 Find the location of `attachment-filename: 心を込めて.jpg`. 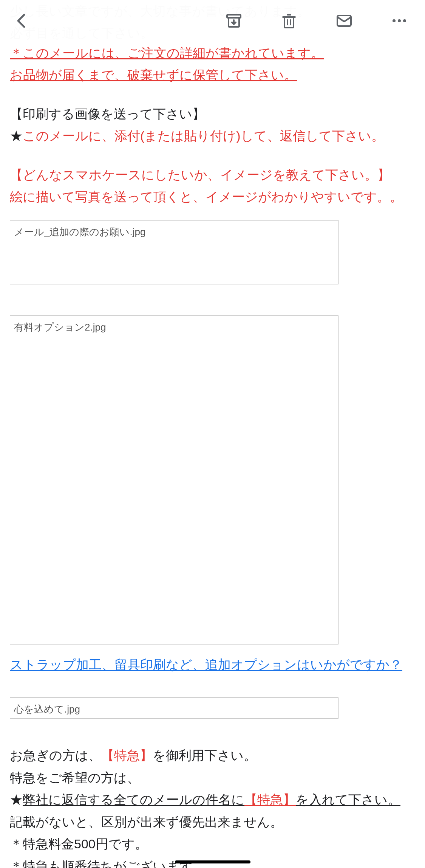

attachment-filename: 心を込めて.jpg is located at coordinates (47, 709).